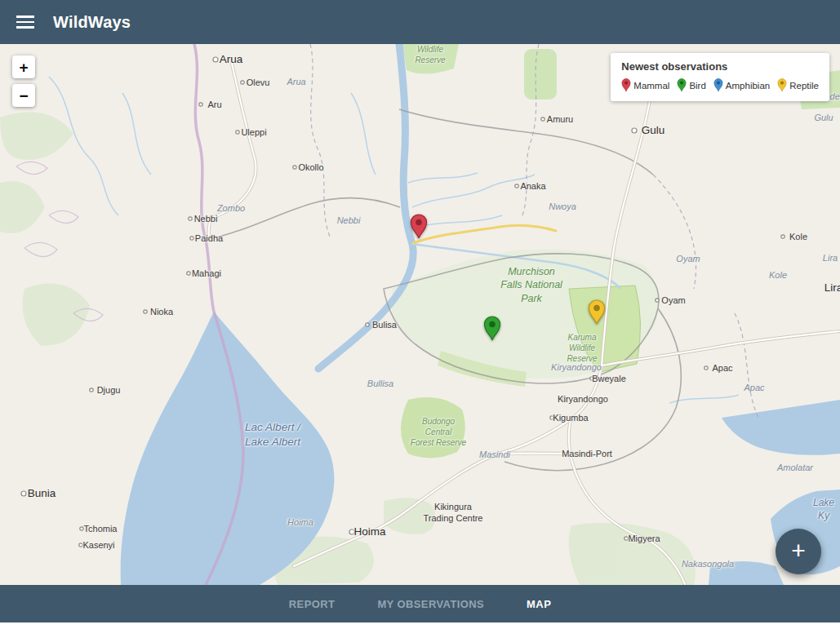  I want to click on legend-item-label: Reptile, so click(804, 86).